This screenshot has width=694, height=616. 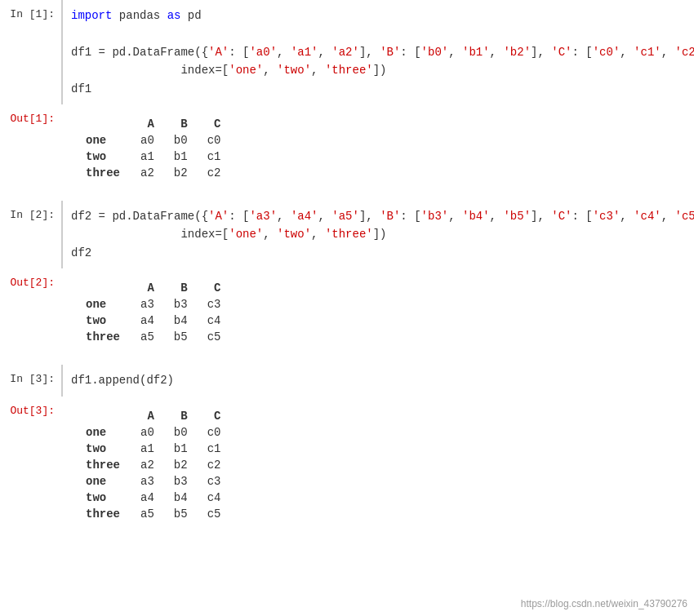 I want to click on dataframe-out2: A B C one a3 b3 c3 two a4 b4 c4, so click(x=158, y=312).